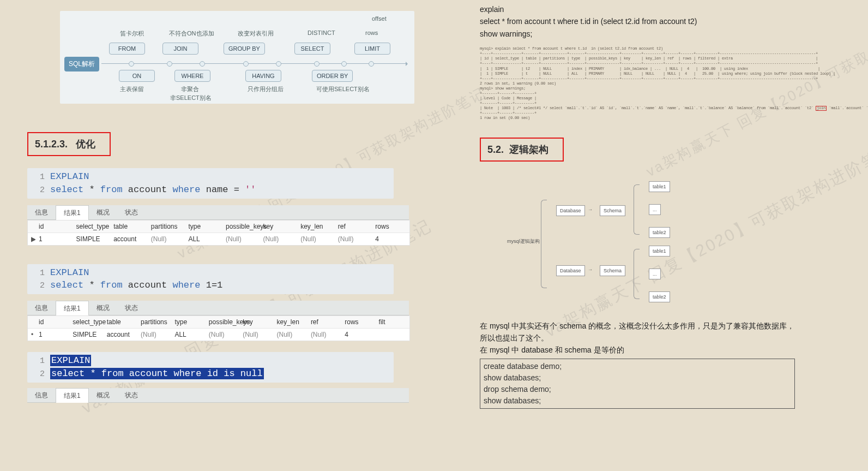 This screenshot has height=471, width=868. What do you see at coordinates (219, 227) in the screenshot?
I see `grid-header-row: id select_type table partitions type pos…` at bounding box center [219, 227].